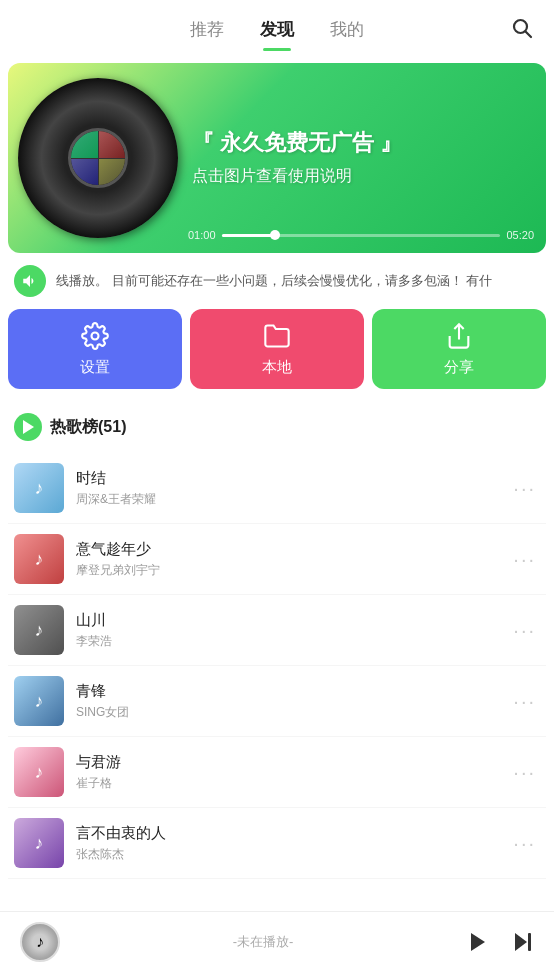  What do you see at coordinates (277, 772) in the screenshot?
I see `song-item-5: ♪ 与君游 崔子格 ···` at bounding box center [277, 772].